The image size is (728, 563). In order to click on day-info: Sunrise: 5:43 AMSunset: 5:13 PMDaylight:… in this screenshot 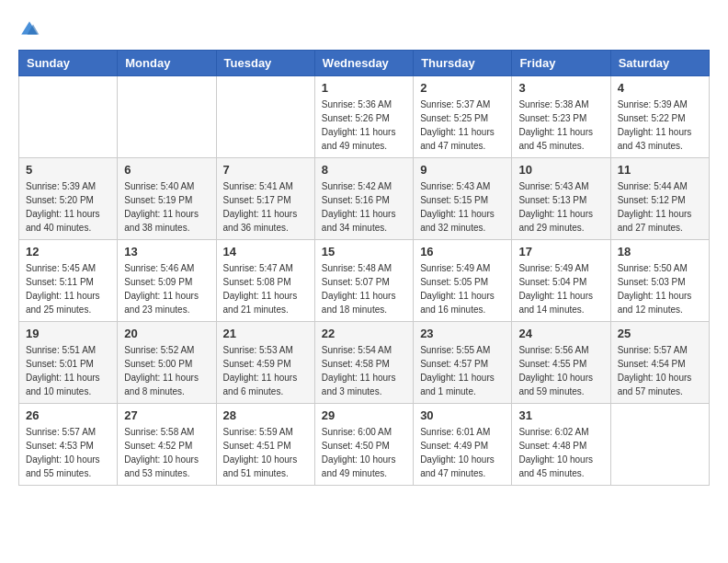, I will do `click(561, 207)`.